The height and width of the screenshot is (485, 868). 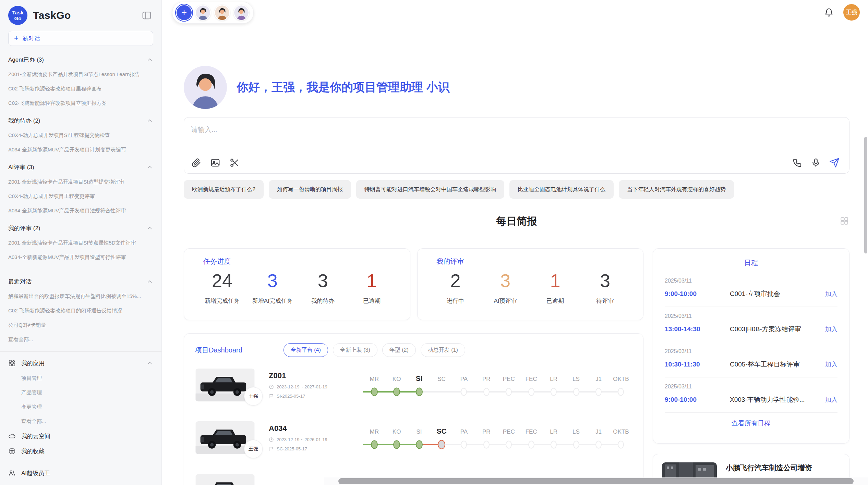 I want to click on attachment-icon, so click(x=196, y=163).